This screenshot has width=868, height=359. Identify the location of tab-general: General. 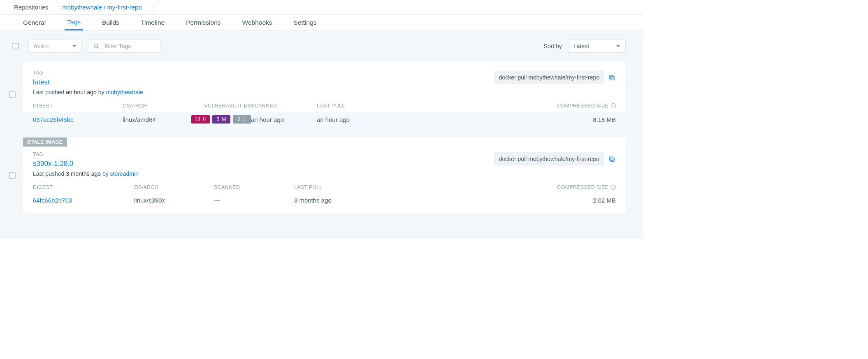
(35, 22).